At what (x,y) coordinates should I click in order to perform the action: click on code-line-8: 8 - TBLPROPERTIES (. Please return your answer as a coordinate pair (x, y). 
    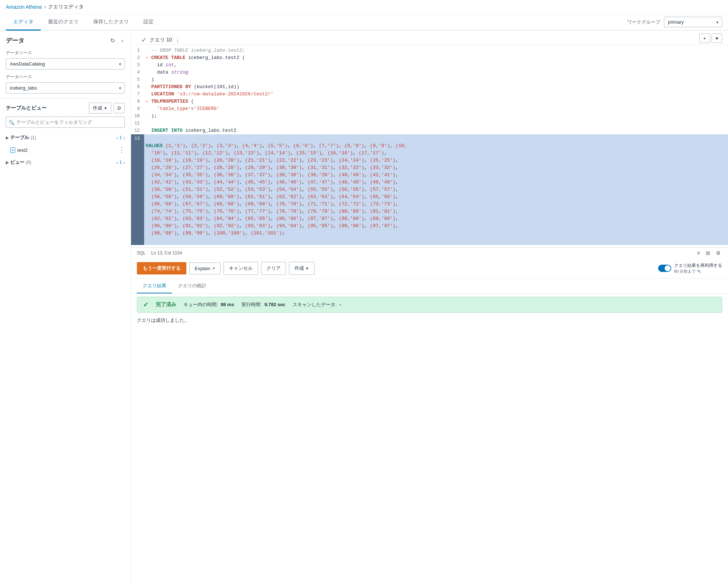
    Looking at the image, I should click on (430, 102).